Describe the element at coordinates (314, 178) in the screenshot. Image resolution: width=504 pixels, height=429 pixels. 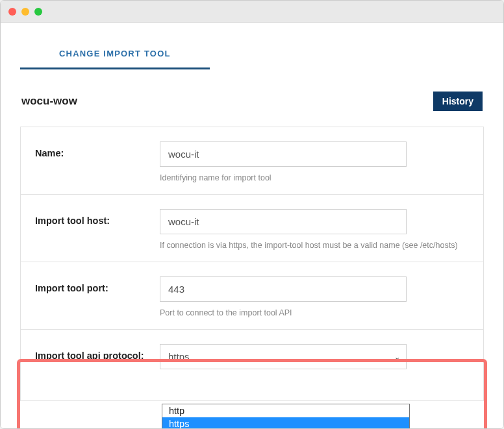
I see `help-name: Identifying name for import tool` at that location.